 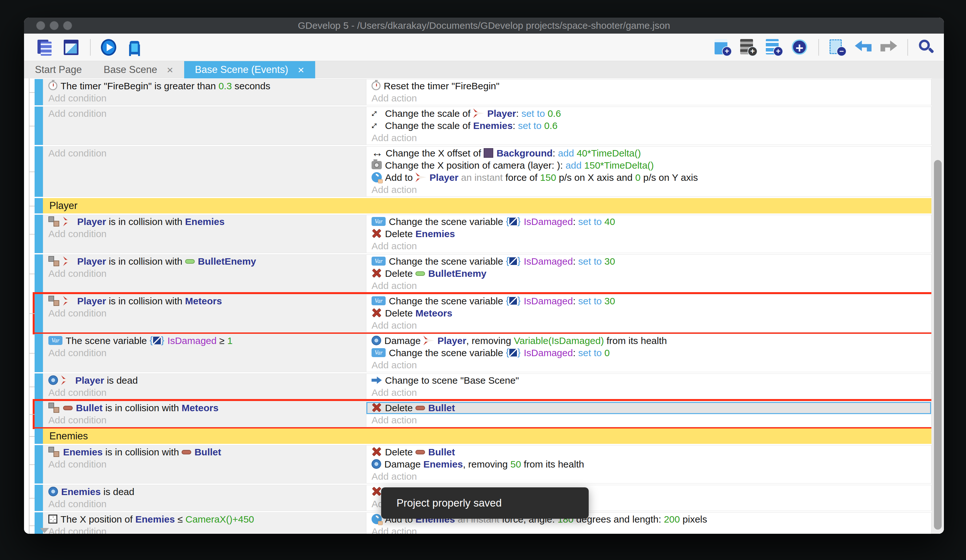 What do you see at coordinates (67, 26) in the screenshot?
I see `traffic-light-zoom` at bounding box center [67, 26].